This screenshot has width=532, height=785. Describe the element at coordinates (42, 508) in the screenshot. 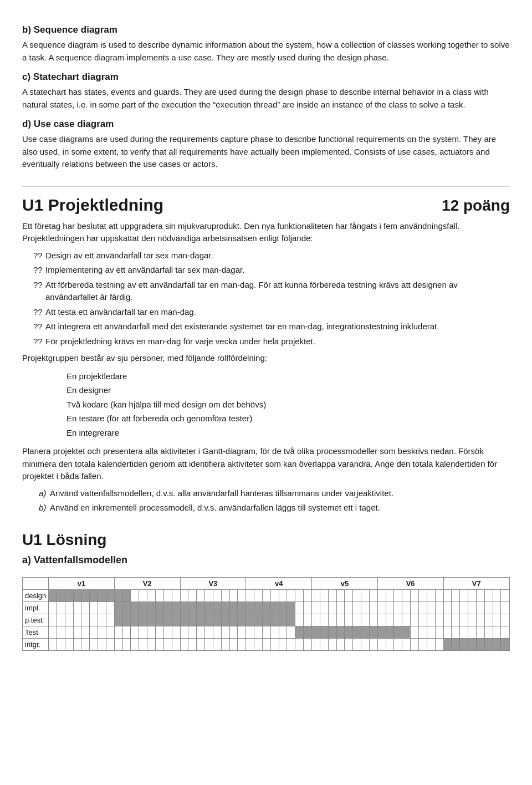

I see `task-letter: b)` at that location.